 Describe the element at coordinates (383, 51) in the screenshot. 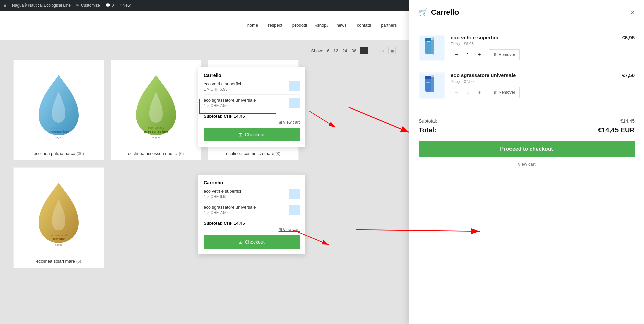

I see `compact-view-icon: ⊟` at that location.